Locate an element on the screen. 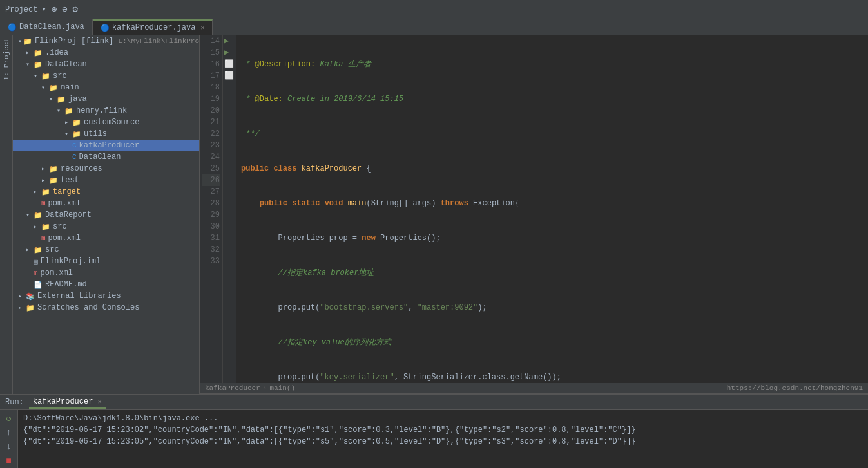 The height and width of the screenshot is (468, 868). sidebar-test-label: test is located at coordinates (70, 180).